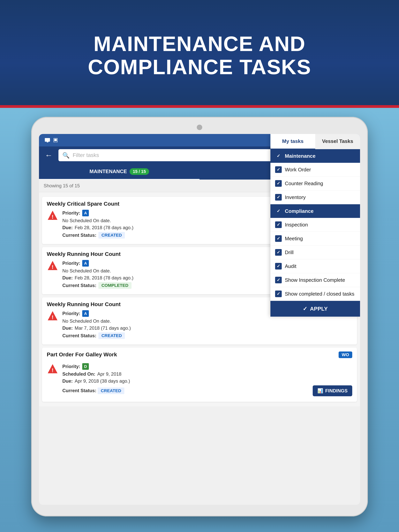 The image size is (399, 532). What do you see at coordinates (278, 170) in the screenshot?
I see `work-order-checkbox: ✓` at bounding box center [278, 170].